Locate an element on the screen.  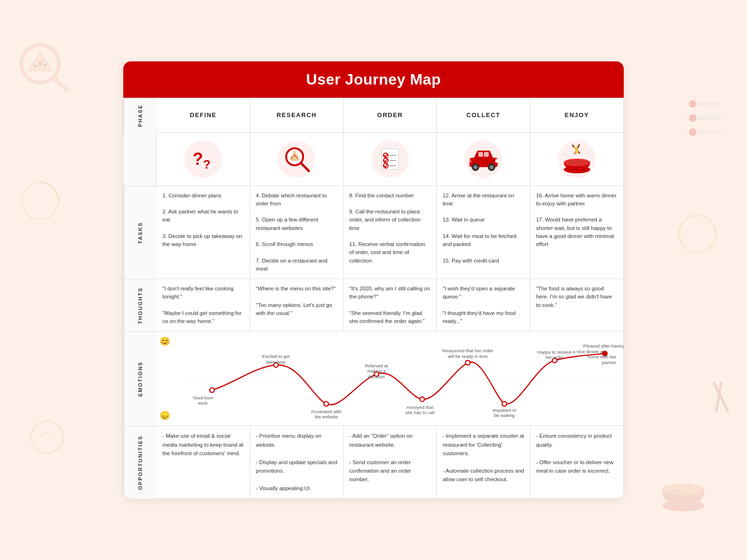
phase-enjoy: ENJOY is located at coordinates (577, 115).